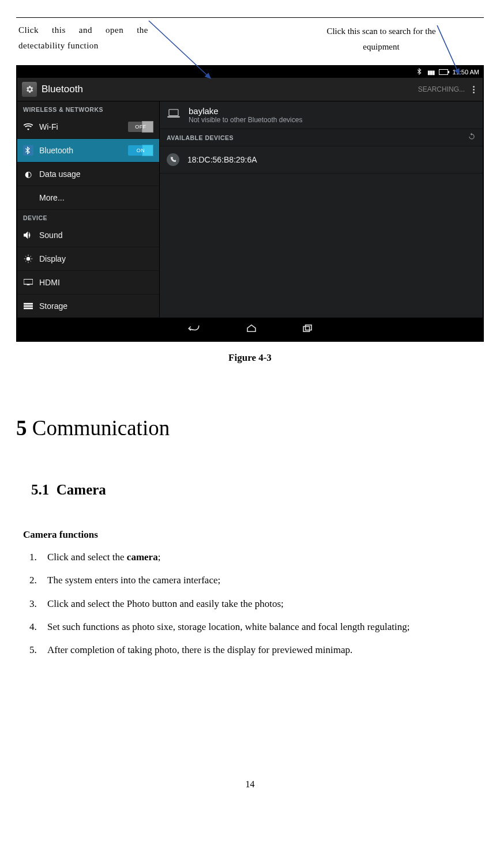 The height and width of the screenshot is (868, 500). I want to click on list-item: Click and select the Photo button and ea…, so click(262, 604).